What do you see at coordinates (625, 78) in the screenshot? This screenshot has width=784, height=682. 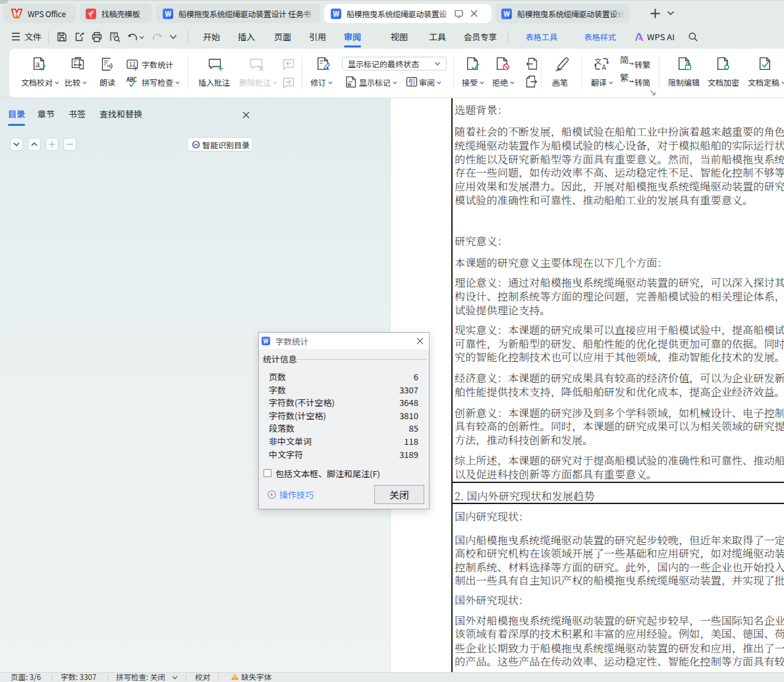 I see `svg-text: 繁` at bounding box center [625, 78].